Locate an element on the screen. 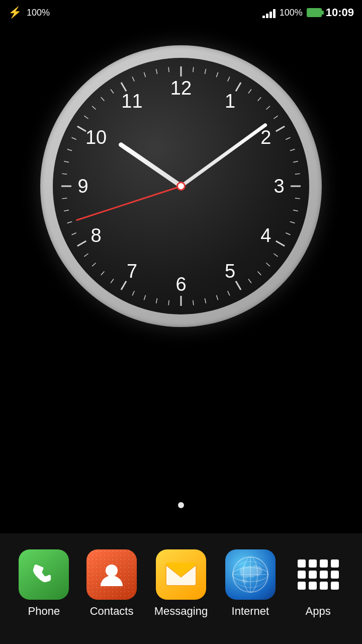 This screenshot has width=362, height=644. usb-icon: ⚡ is located at coordinates (15, 13).